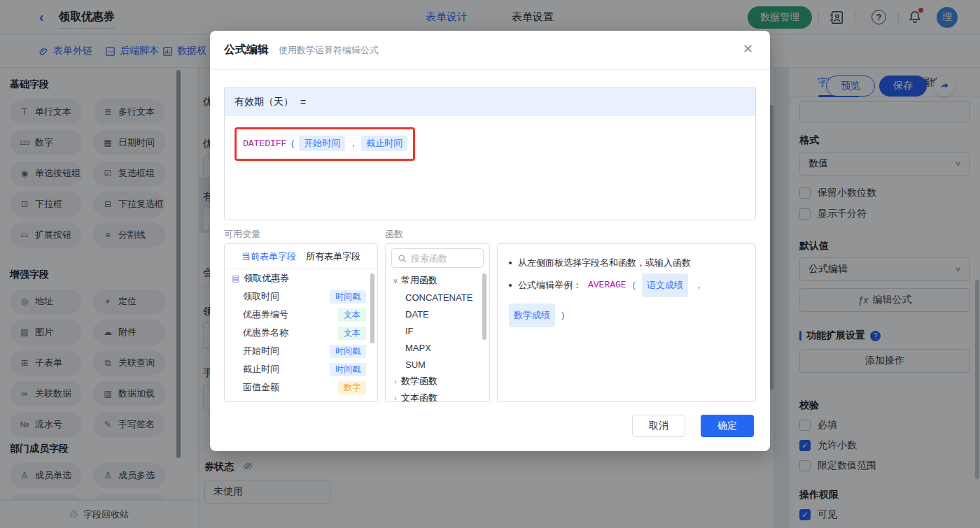 This screenshot has height=528, width=980. Describe the element at coordinates (325, 144) in the screenshot. I see `annotation-red-box` at that location.